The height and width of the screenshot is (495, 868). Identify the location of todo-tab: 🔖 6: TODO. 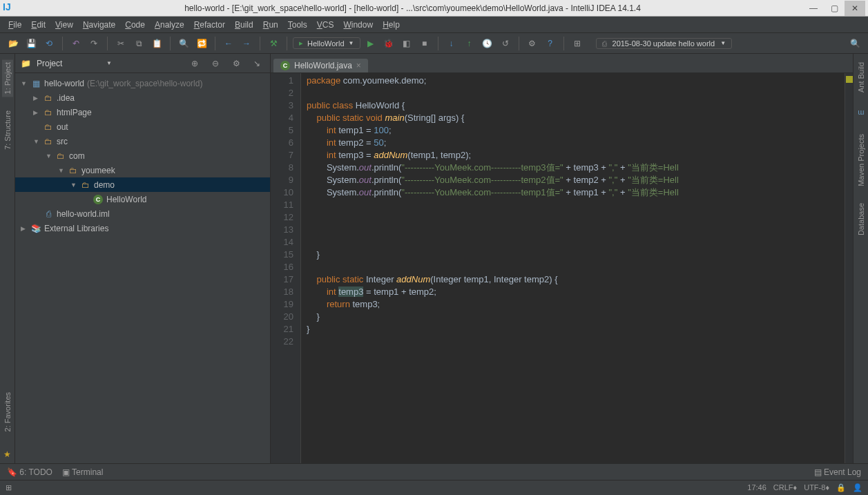
(30, 472).